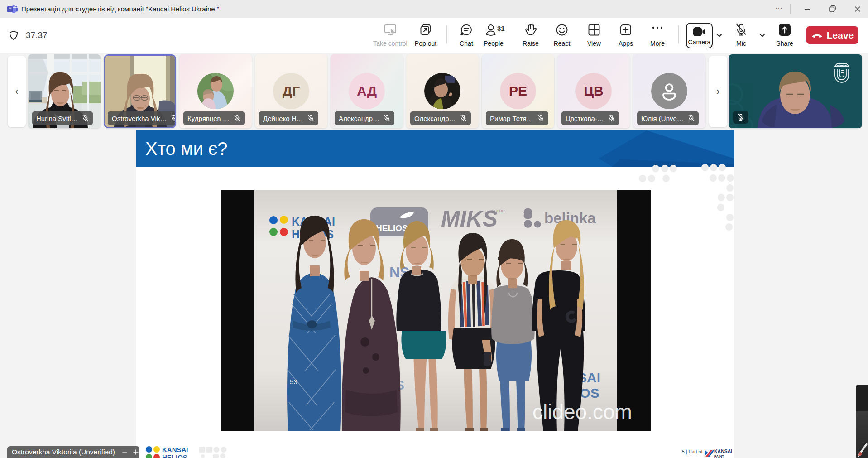 Image resolution: width=868 pixels, height=458 pixels. Describe the element at coordinates (293, 381) in the screenshot. I see `svg-text: 53` at that location.